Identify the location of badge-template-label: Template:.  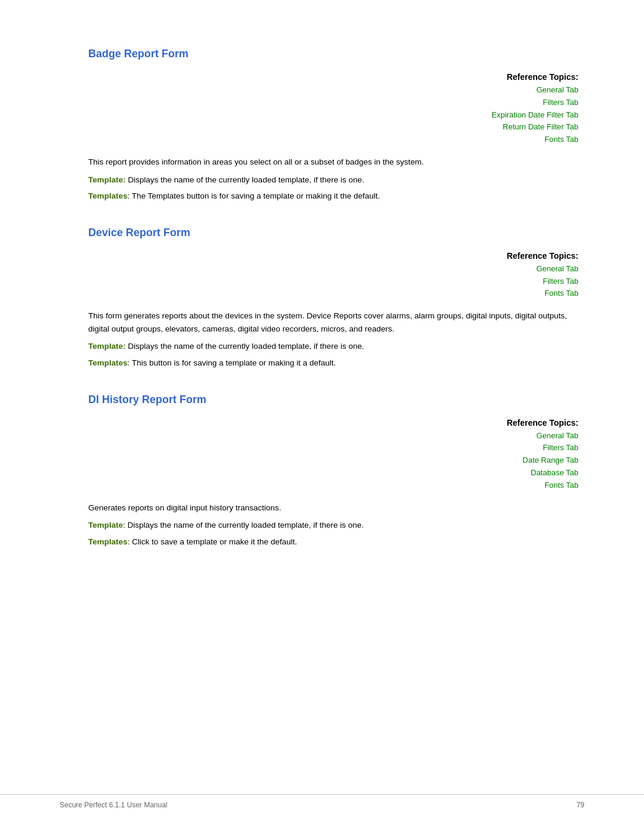
(107, 180).